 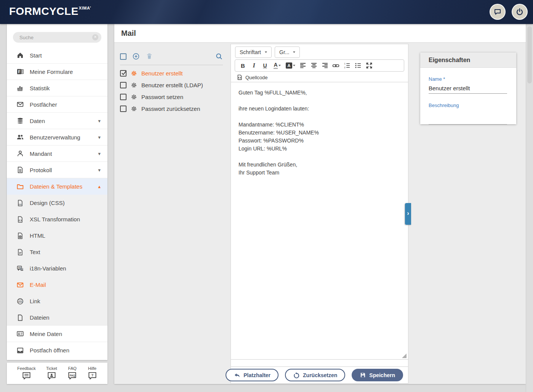 I want to click on bullet-list-button, so click(x=358, y=66).